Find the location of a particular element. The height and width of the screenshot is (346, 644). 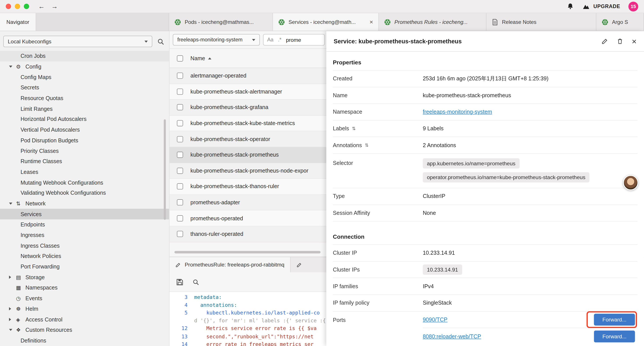

sidebar-item-storage: ▤Storage is located at coordinates (84, 277).